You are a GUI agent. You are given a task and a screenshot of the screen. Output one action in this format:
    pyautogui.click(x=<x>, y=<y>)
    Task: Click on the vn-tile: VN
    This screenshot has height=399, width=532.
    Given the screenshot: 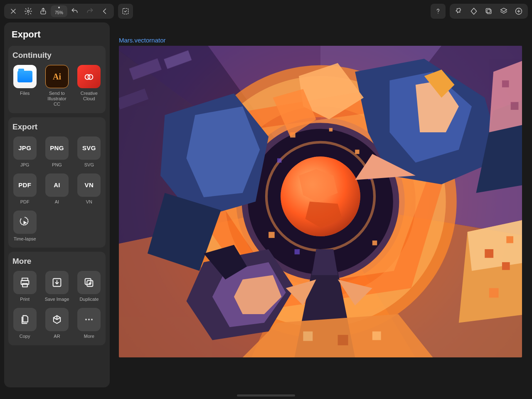 What is the action you would take?
    pyautogui.click(x=89, y=185)
    